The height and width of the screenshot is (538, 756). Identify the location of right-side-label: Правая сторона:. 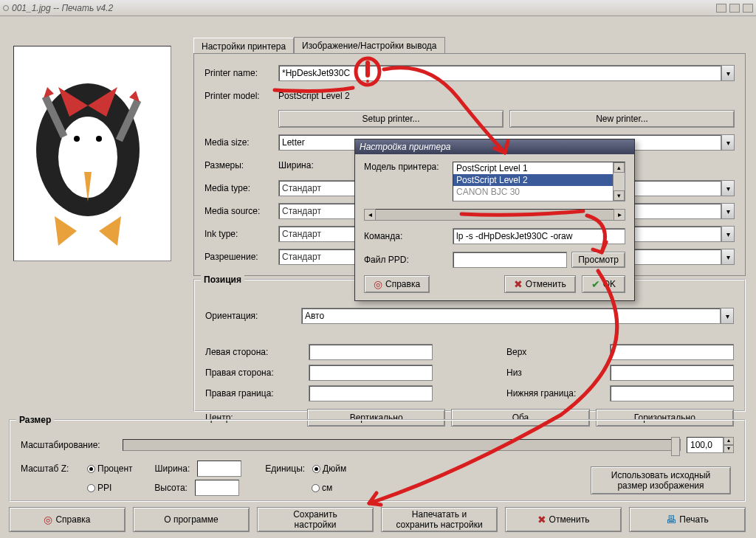
(253, 373).